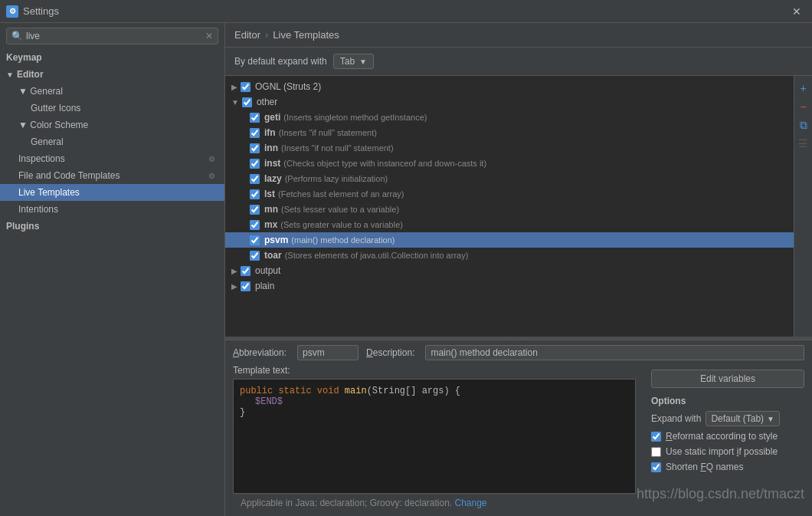 The width and height of the screenshot is (812, 516). I want to click on checkbox-mn, so click(254, 210).